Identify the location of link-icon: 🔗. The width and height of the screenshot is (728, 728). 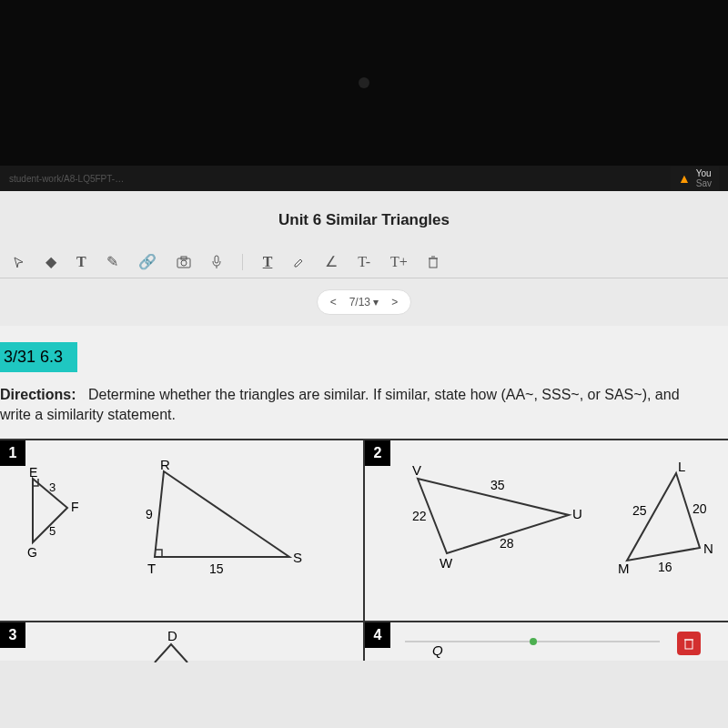
(147, 262).